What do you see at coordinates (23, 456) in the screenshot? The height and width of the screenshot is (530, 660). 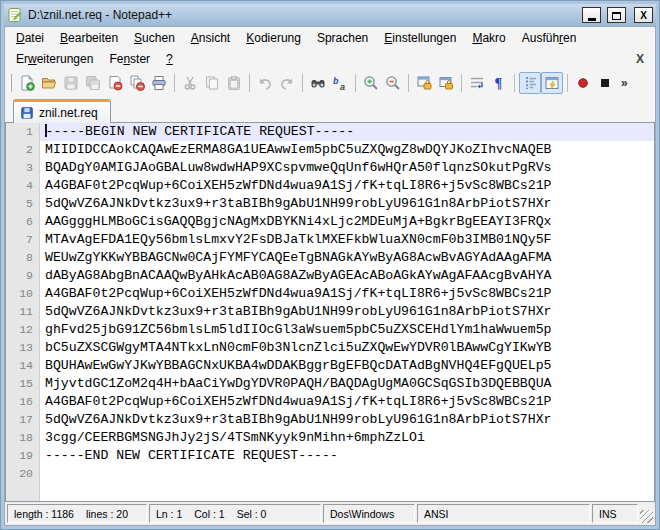 I see `line-number: 19` at bounding box center [23, 456].